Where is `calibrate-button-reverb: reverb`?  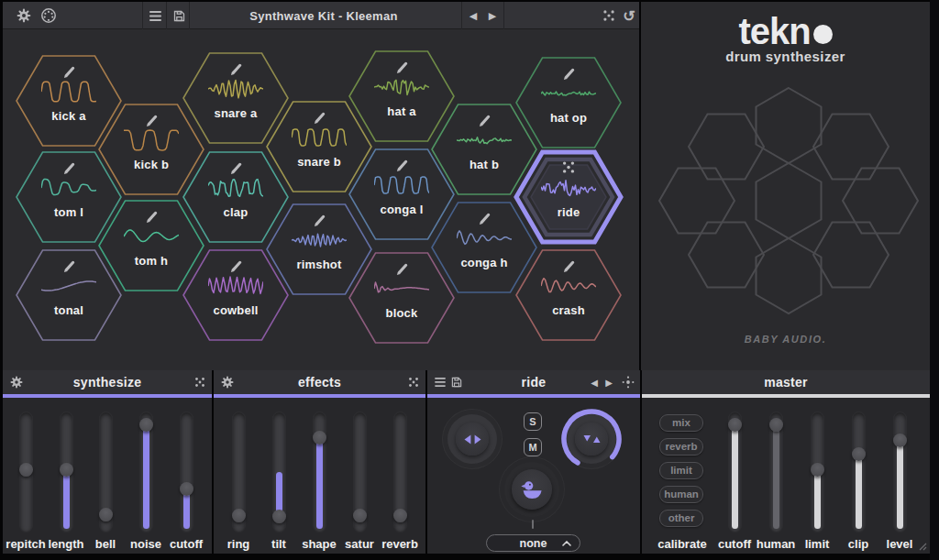
calibrate-button-reverb: reverb is located at coordinates (681, 447).